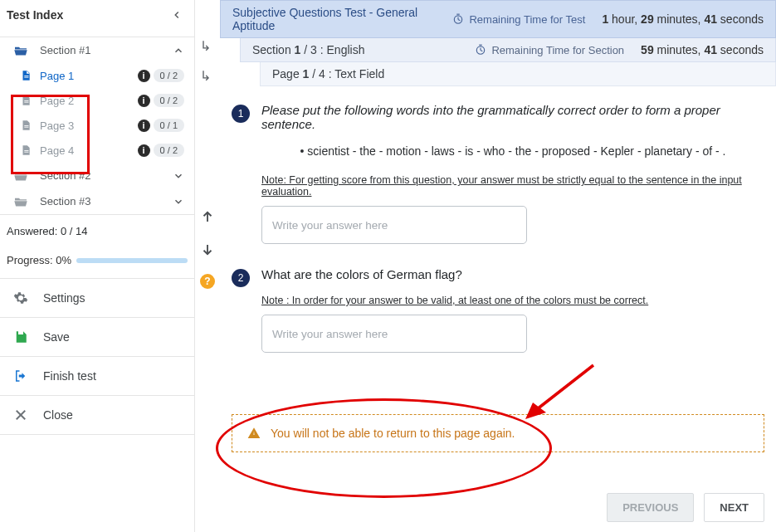 This screenshot has height=532, width=776. What do you see at coordinates (97, 176) in the screenshot?
I see `section-2-row: Section #2` at bounding box center [97, 176].